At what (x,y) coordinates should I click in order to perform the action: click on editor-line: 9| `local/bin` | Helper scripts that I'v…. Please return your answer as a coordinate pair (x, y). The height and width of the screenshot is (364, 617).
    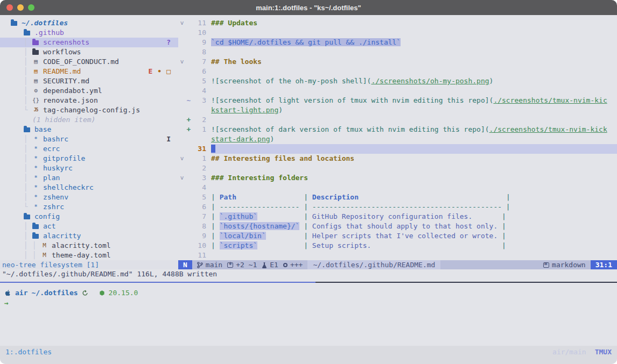
    Looking at the image, I should click on (397, 236).